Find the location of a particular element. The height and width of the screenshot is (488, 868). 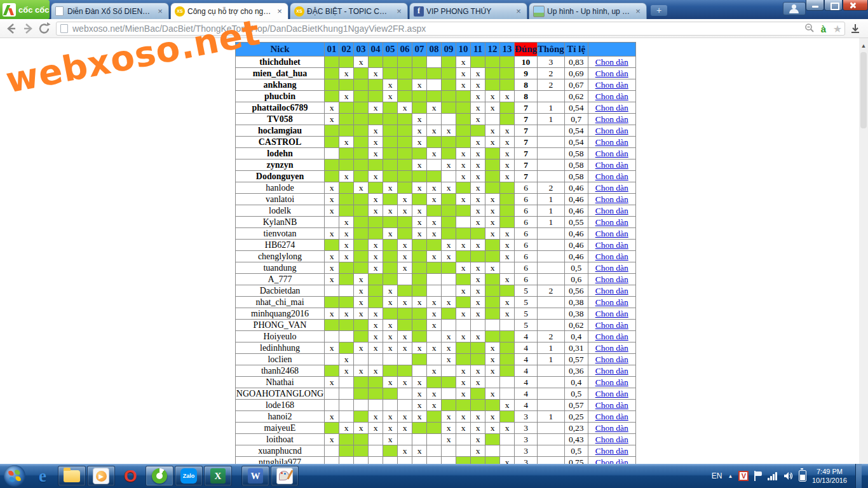

reload-button is located at coordinates (44, 29).